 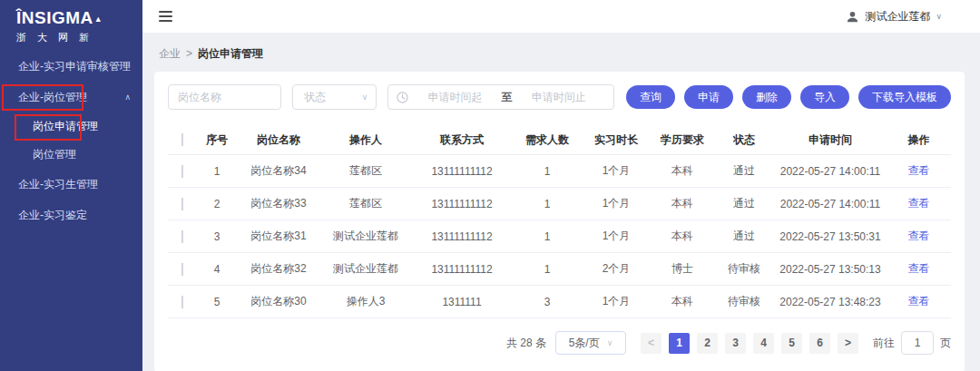 What do you see at coordinates (905, 97) in the screenshot?
I see `toolbar-button-4: 下载导入模板` at bounding box center [905, 97].